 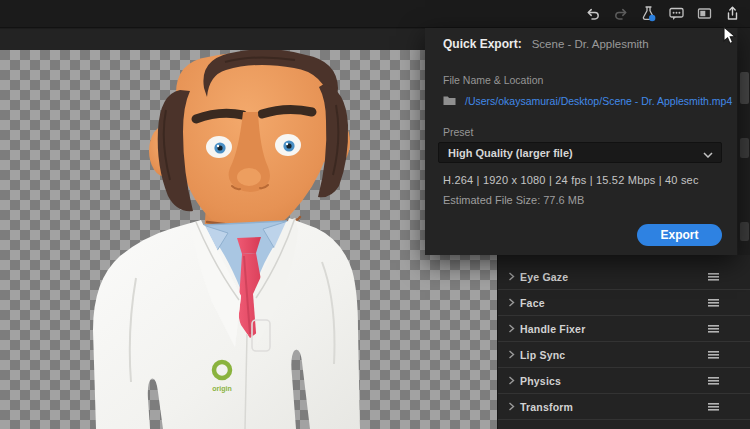 I want to click on preset-label: Preset, so click(x=458, y=132).